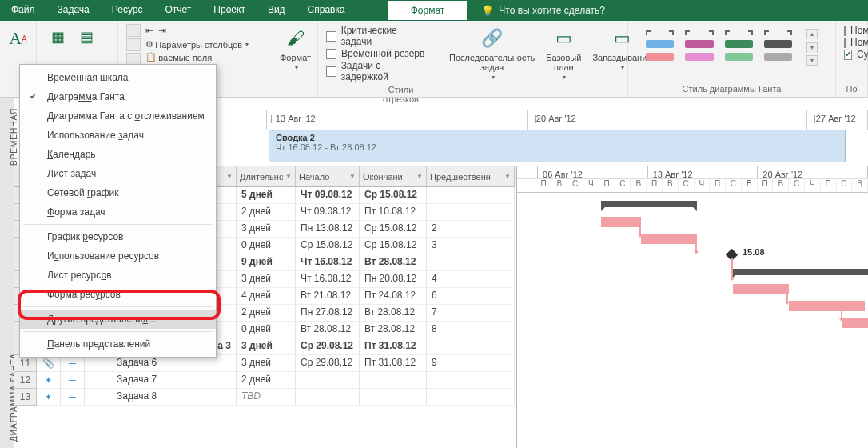  Describe the element at coordinates (197, 45) in the screenshot. I see `column-settings: ⚙ Параметры столбцов▾` at that location.